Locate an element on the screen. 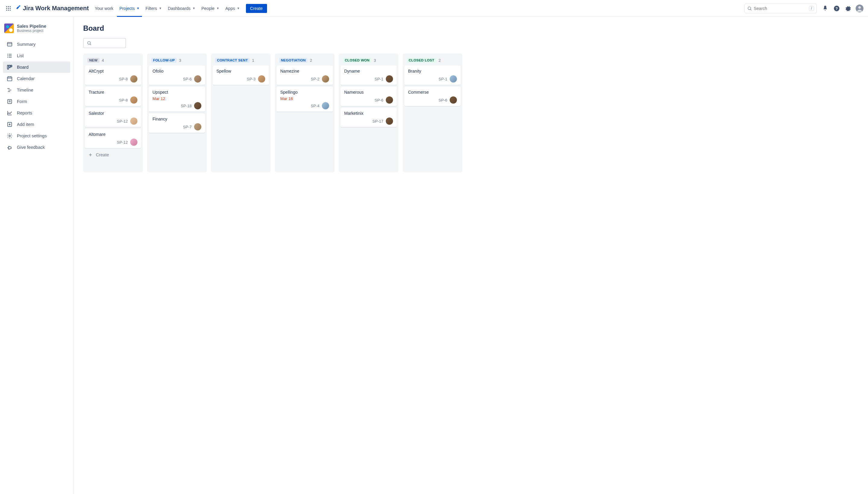 Image resolution: width=868 pixels, height=494 pixels. column-header: FOLLOW-UP3 is located at coordinates (177, 61).